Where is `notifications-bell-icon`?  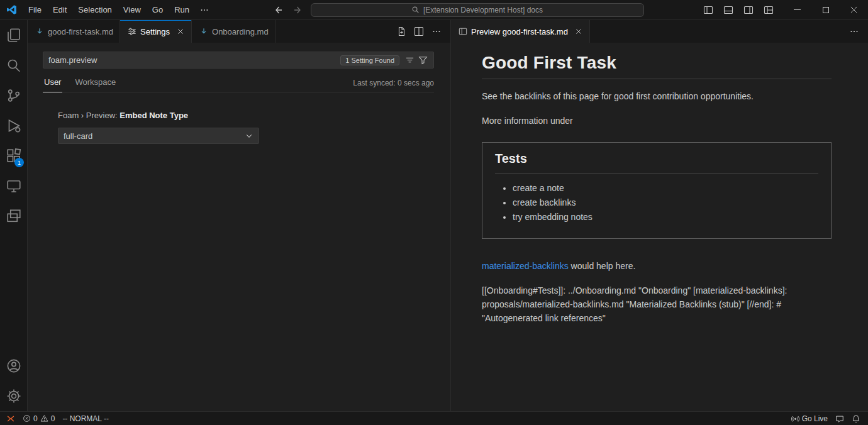
notifications-bell-icon is located at coordinates (856, 419).